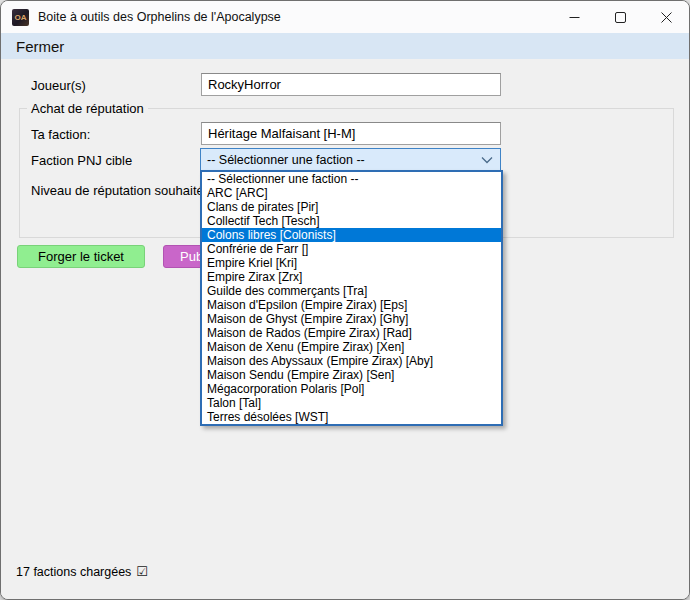 This screenshot has height=600, width=690. What do you see at coordinates (352, 235) in the screenshot?
I see `dropdown-option: Colons libres [Colonists]` at bounding box center [352, 235].